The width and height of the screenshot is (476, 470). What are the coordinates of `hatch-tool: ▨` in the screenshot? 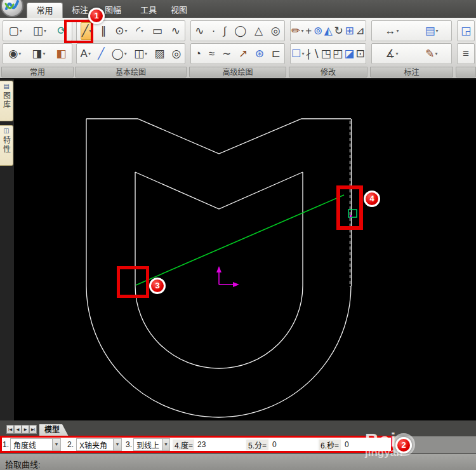 It's located at (159, 54).